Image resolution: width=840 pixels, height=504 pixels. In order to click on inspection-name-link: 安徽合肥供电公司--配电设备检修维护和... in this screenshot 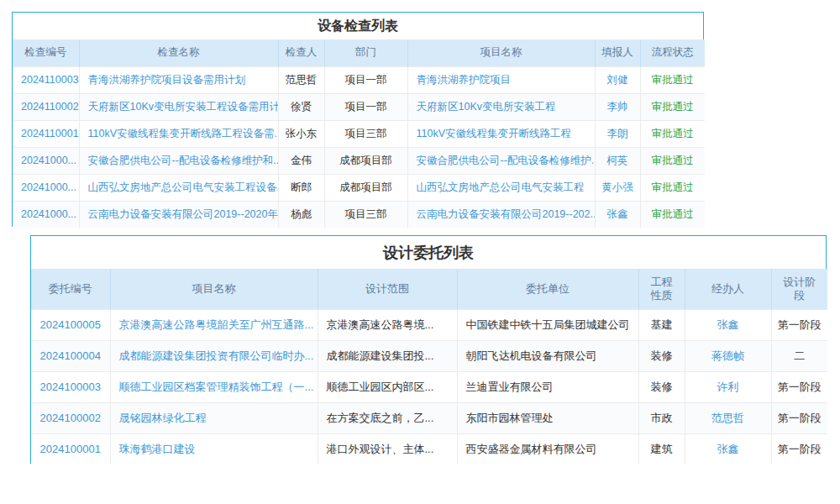, I will do `click(178, 160)`.